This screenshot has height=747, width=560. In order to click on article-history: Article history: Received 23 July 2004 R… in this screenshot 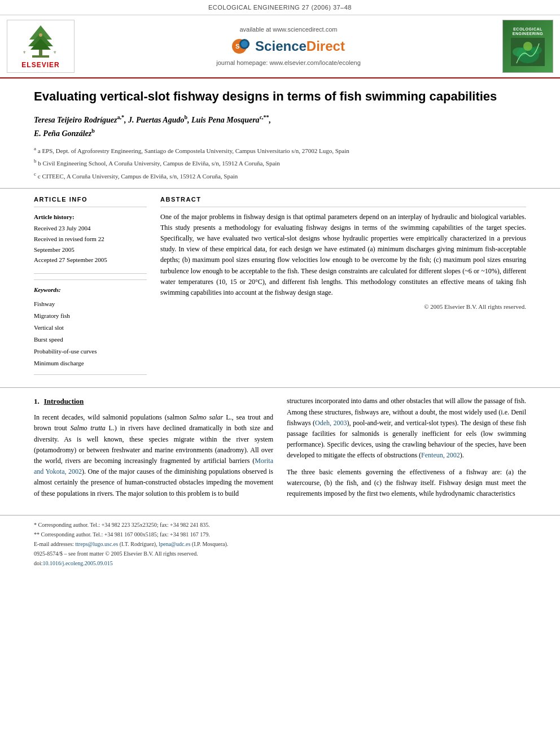, I will do `click(90, 238)`.